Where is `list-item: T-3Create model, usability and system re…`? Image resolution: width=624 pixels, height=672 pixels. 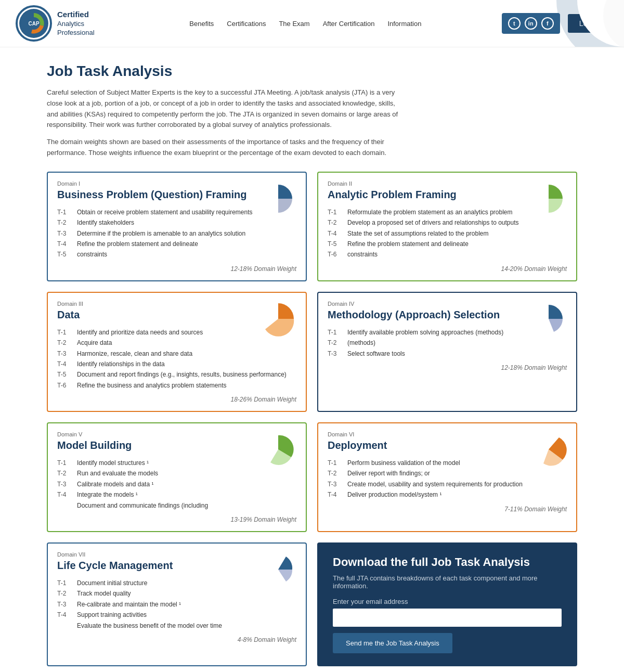
list-item: T-3Create model, usability and system re… is located at coordinates (447, 484).